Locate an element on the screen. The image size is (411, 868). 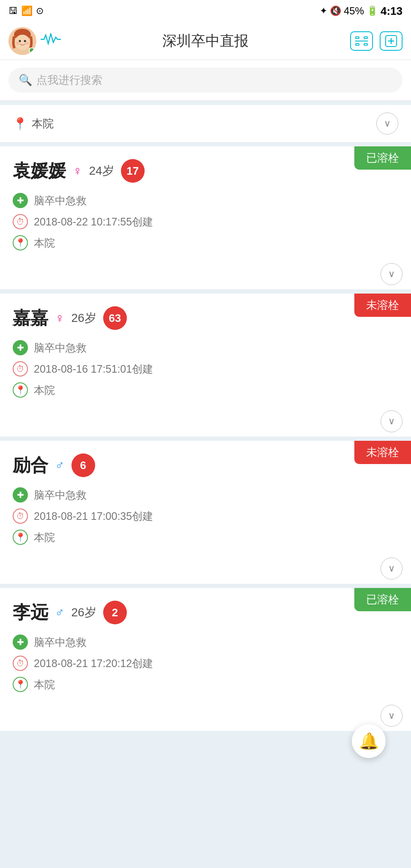
card-info-jia: ✚ 脑卒中急救 ⏱ 2018-08-16 17:51:01创建 📍 本院 is located at coordinates (206, 369).